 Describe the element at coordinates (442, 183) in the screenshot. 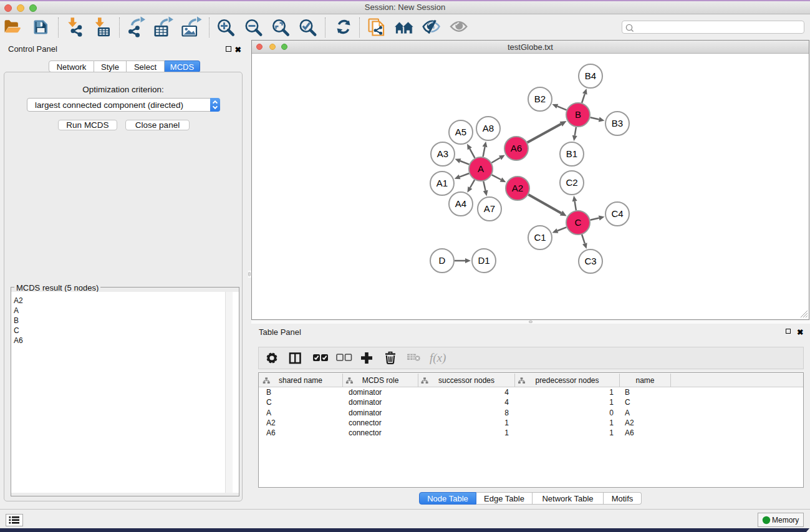

I see `svg-text: A1` at that location.